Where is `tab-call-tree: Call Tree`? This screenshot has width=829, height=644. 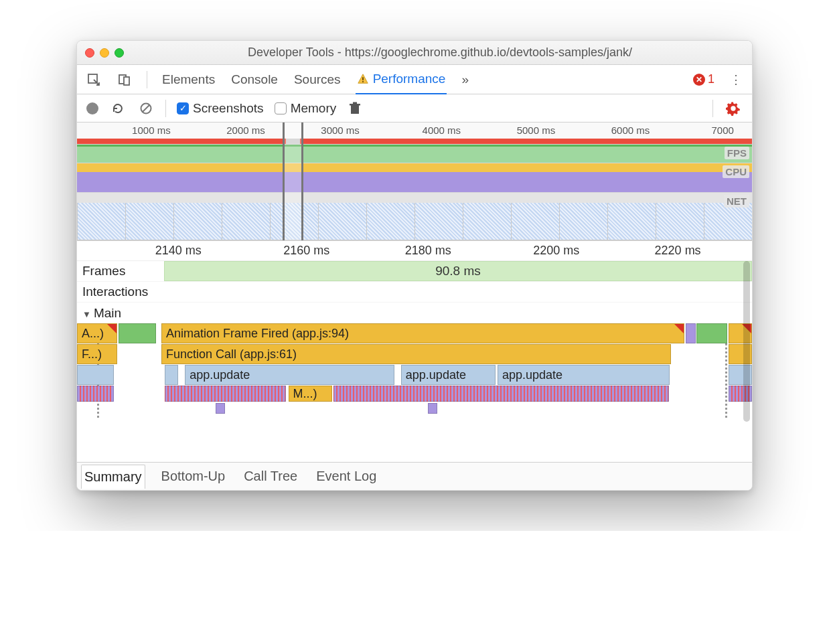 tab-call-tree: Call Tree is located at coordinates (271, 477).